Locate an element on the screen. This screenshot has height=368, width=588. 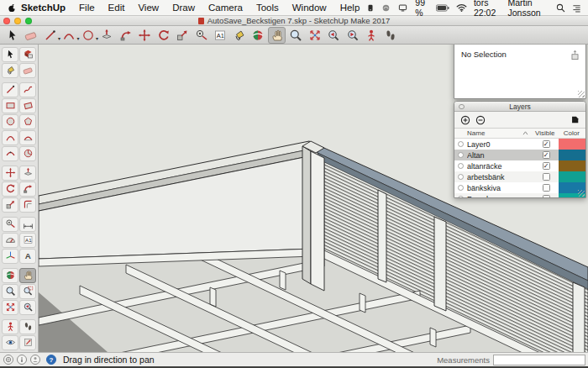
add-layer-icon is located at coordinates (465, 120).